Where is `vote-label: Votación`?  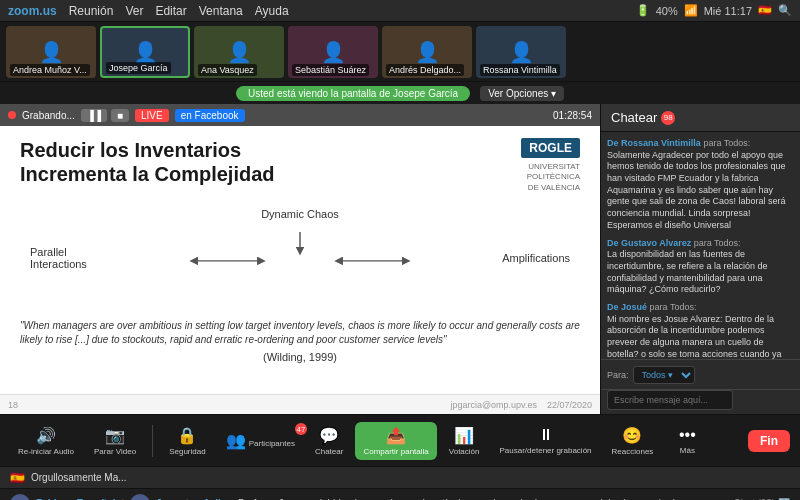 vote-label: Votación is located at coordinates (464, 452).